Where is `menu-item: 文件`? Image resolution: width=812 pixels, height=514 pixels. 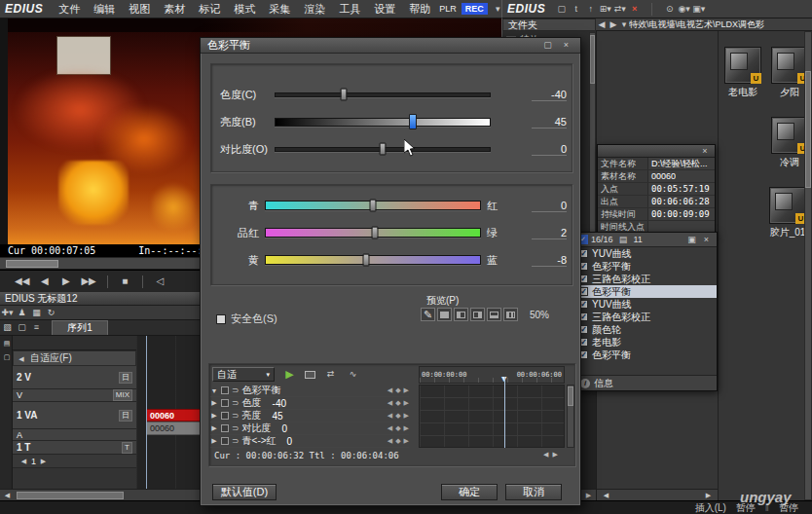
menu-item: 文件 is located at coordinates (69, 10).